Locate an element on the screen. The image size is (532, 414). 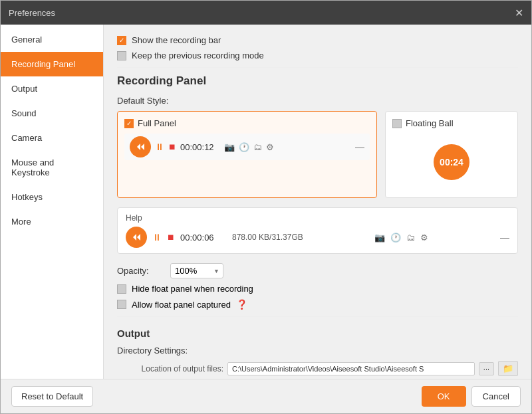
ok-button: OK is located at coordinates (444, 396).